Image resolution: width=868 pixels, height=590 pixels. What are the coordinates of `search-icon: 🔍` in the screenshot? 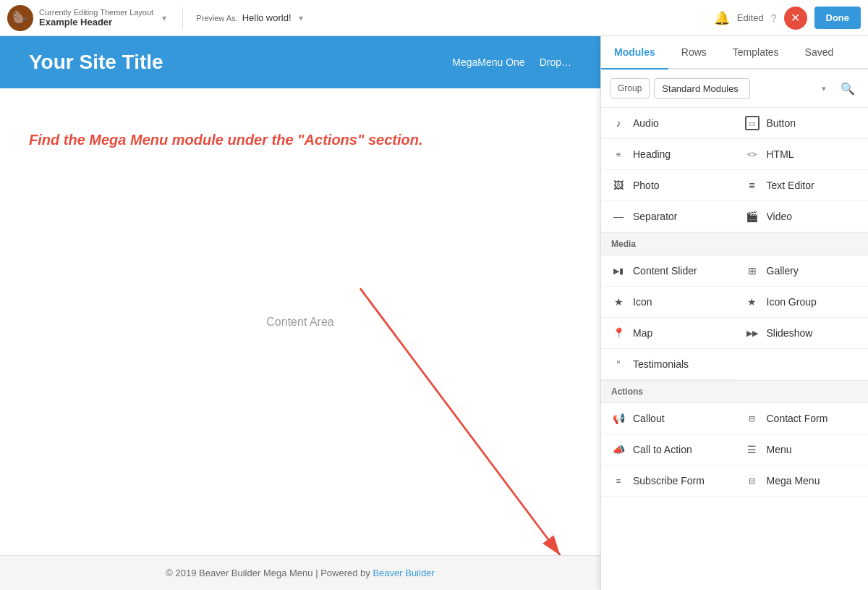 It's located at (848, 88).